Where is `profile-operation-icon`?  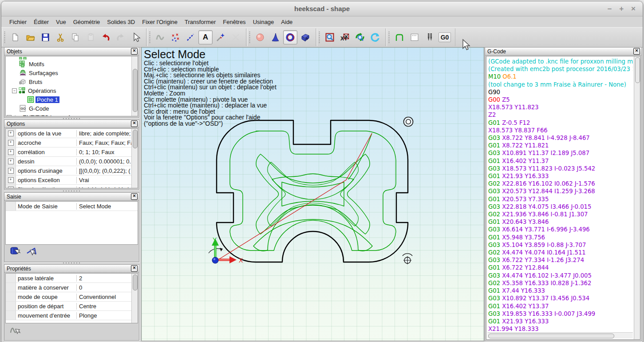 profile-operation-icon is located at coordinates (399, 37).